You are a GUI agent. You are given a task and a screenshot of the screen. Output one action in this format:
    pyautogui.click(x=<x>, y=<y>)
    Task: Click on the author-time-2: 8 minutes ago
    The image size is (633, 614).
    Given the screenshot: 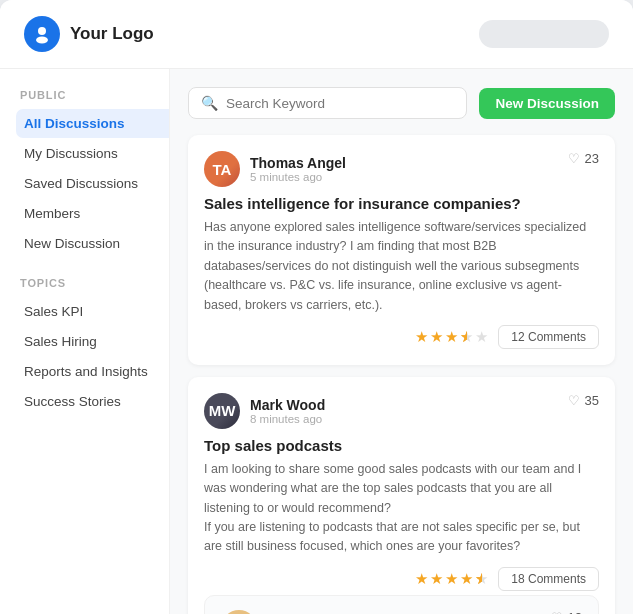 What is the action you would take?
    pyautogui.click(x=288, y=419)
    